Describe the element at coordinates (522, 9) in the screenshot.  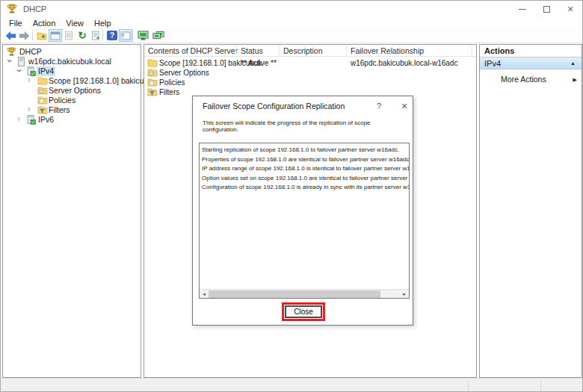
I see `minimize-button` at that location.